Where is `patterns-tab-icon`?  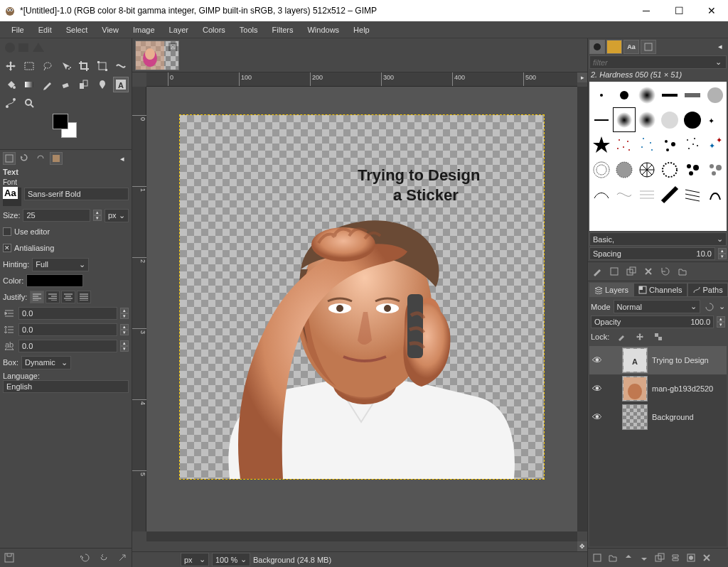
patterns-tab-icon is located at coordinates (614, 47).